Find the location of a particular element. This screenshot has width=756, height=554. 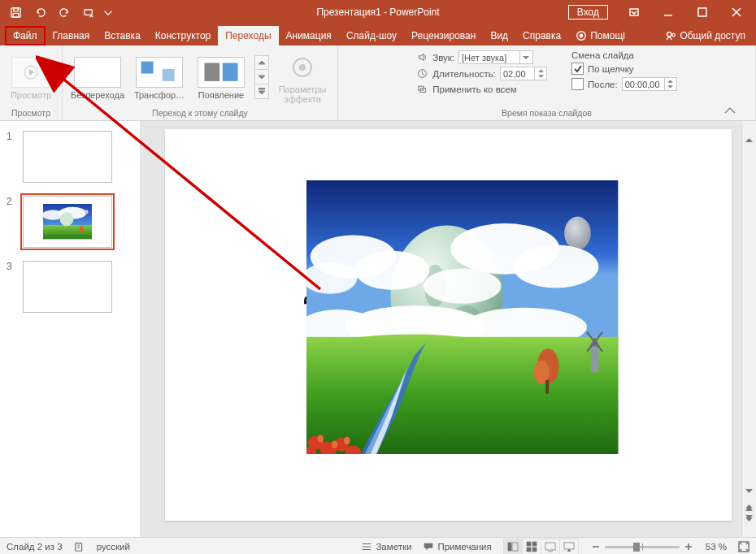

timing-group-label: Время показа слайдов is located at coordinates (546, 114).